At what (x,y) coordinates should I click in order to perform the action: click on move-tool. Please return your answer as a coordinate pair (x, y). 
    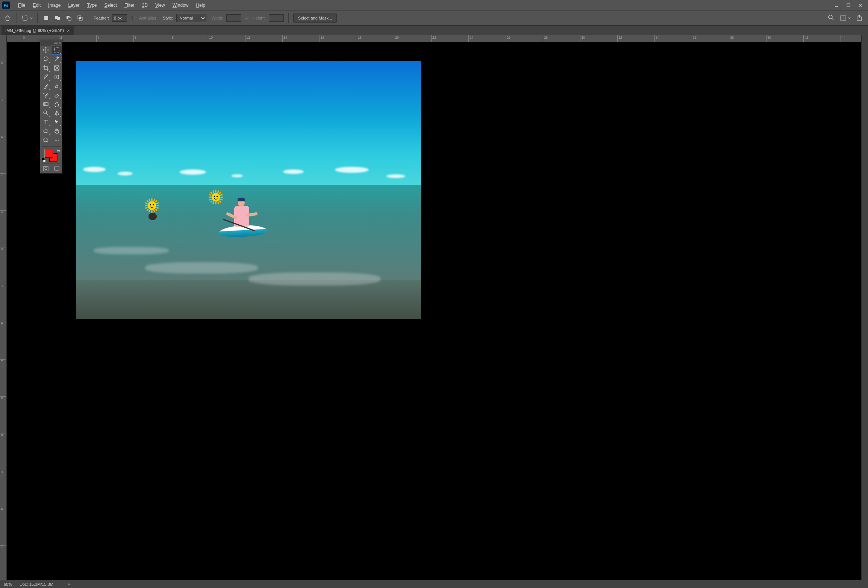
    Looking at the image, I should click on (46, 50).